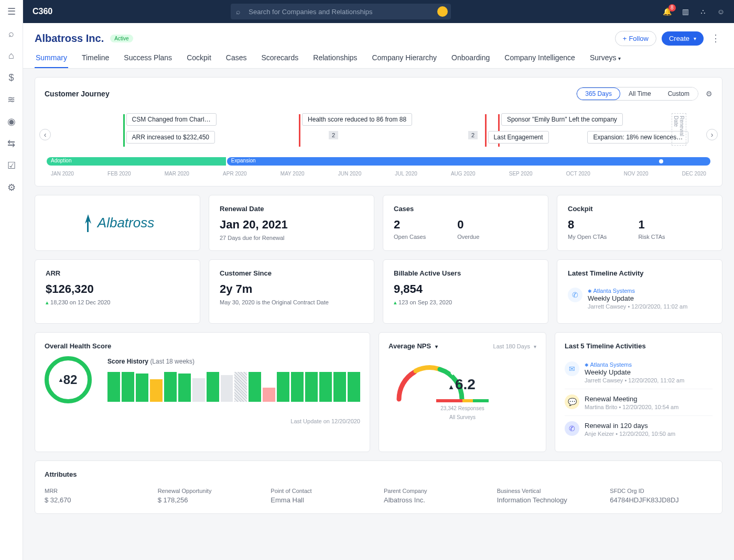 The width and height of the screenshot is (734, 560). I want to click on notifications-icon: 🔔8, so click(667, 12).